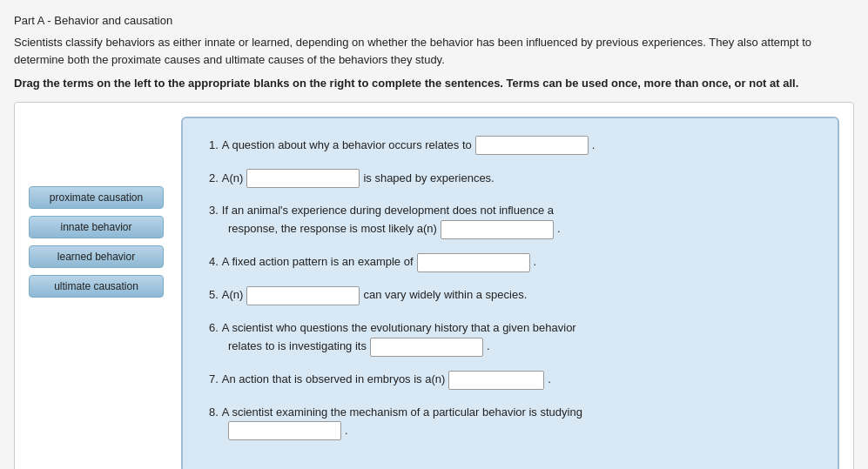 This screenshot has height=469, width=868. Describe the element at coordinates (428, 179) in the screenshot. I see `q2-text-after: is shaped by experiences.` at that location.